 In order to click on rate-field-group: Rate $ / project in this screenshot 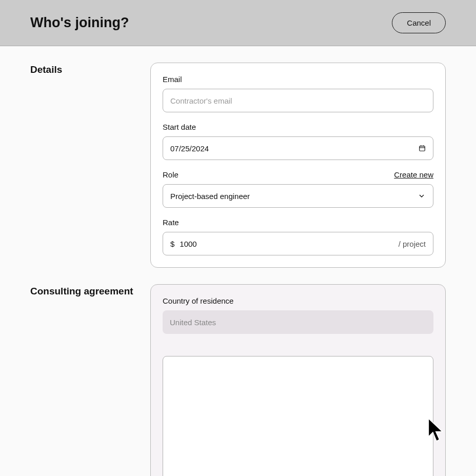, I will do `click(298, 237)`.